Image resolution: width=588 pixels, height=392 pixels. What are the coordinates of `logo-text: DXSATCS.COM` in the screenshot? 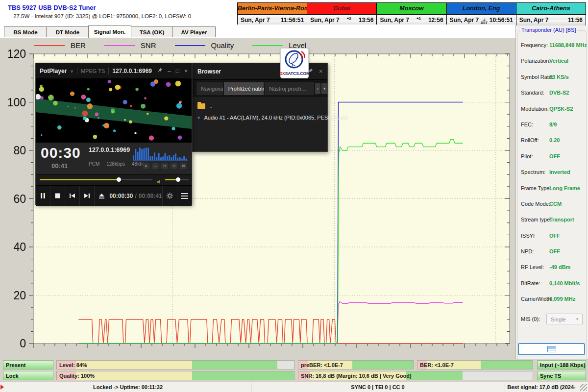 It's located at (294, 74).